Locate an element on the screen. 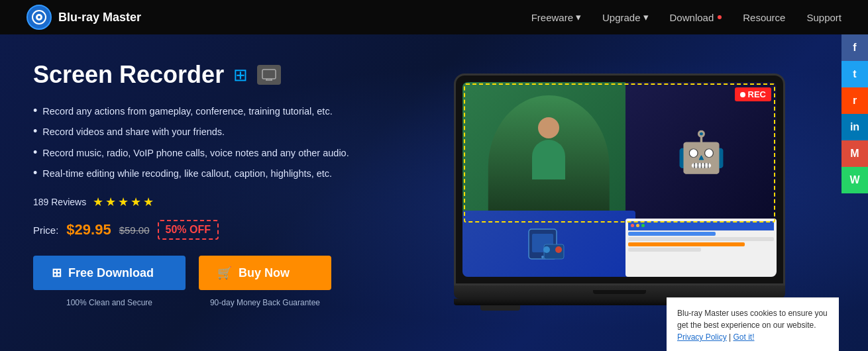  rec-dot is located at coordinates (743, 95).